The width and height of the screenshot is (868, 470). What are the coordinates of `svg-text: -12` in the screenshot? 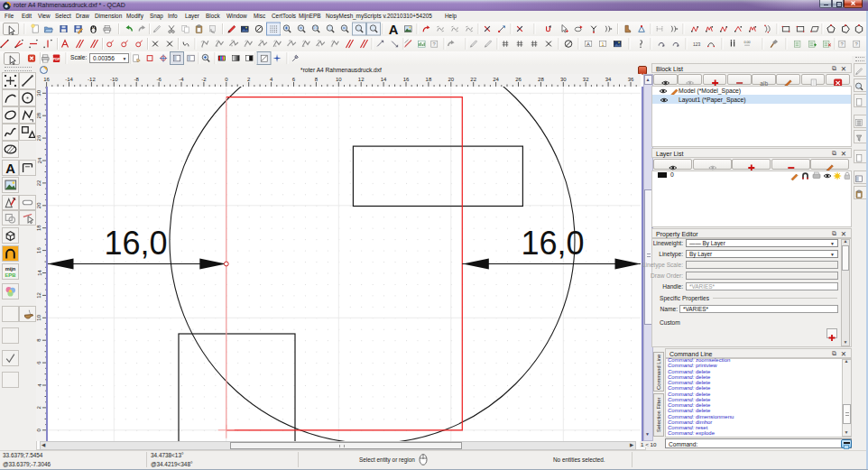 It's located at (92, 79).